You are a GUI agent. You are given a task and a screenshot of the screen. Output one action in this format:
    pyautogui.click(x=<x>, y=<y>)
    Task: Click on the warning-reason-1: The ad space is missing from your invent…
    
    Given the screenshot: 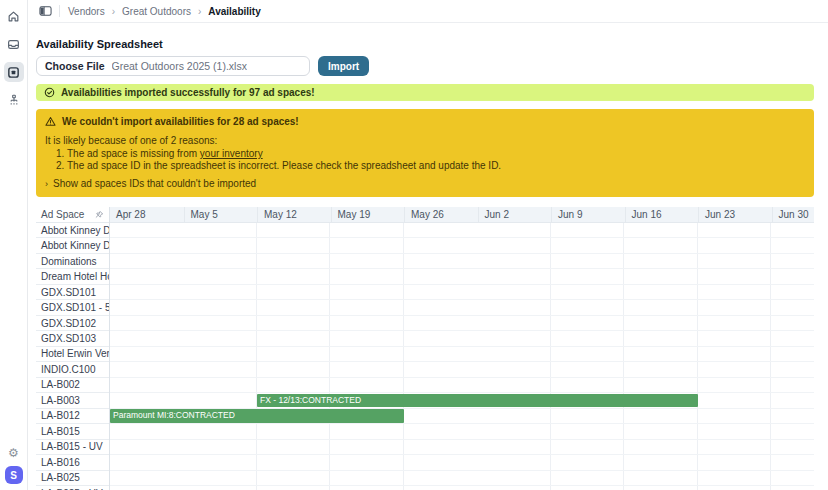 What is the action you would take?
    pyautogui.click(x=436, y=154)
    